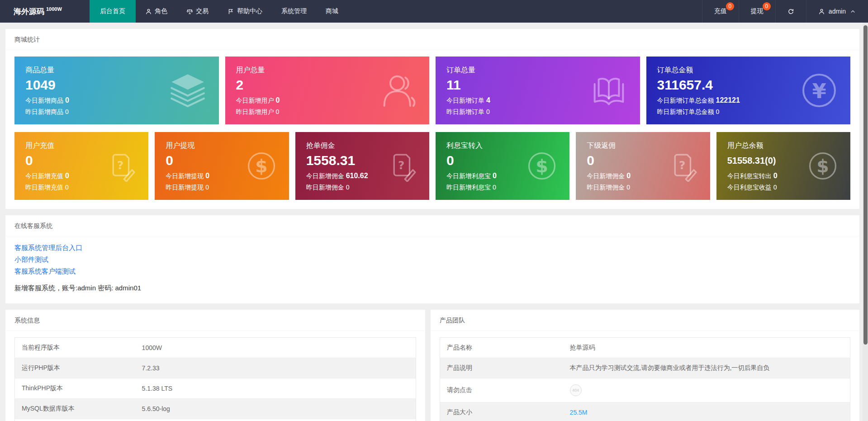  I want to click on stat-title: 利息宝转入, so click(503, 146).